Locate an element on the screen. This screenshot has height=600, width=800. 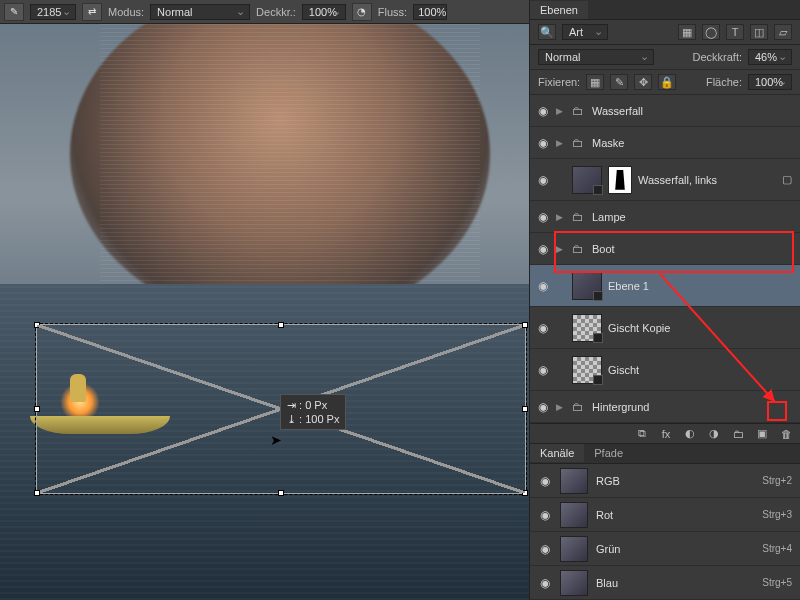
fill-label: Fläche: is located at coordinates (724, 82).